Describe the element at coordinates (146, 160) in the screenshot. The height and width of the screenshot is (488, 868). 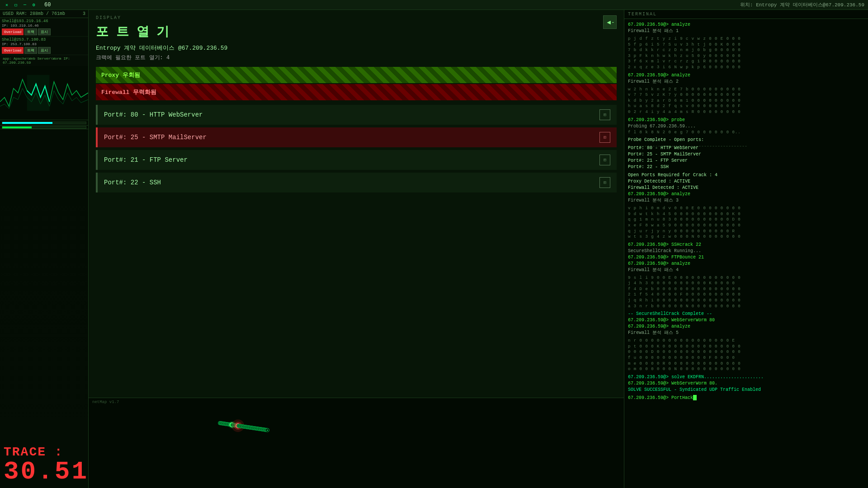
I see `port-label-21: Port#: 21 - FTP Server` at that location.